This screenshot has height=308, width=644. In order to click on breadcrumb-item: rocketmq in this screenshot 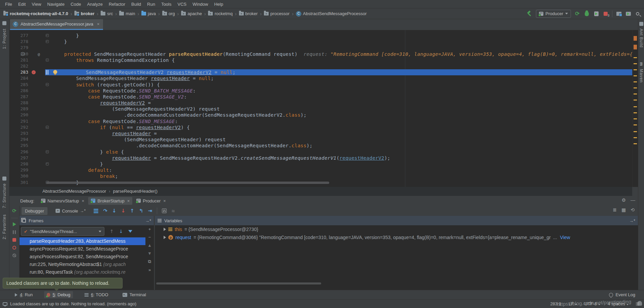, I will do `click(220, 13)`.